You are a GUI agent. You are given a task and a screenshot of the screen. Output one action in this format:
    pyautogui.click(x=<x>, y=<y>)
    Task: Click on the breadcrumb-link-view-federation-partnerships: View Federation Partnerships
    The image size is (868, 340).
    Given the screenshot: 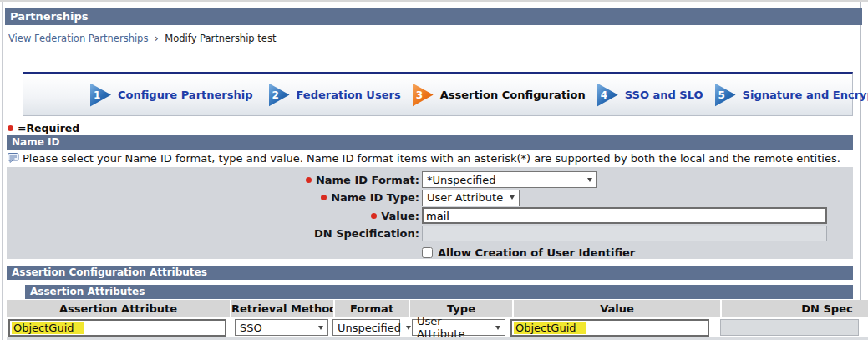 What is the action you would take?
    pyautogui.click(x=79, y=38)
    